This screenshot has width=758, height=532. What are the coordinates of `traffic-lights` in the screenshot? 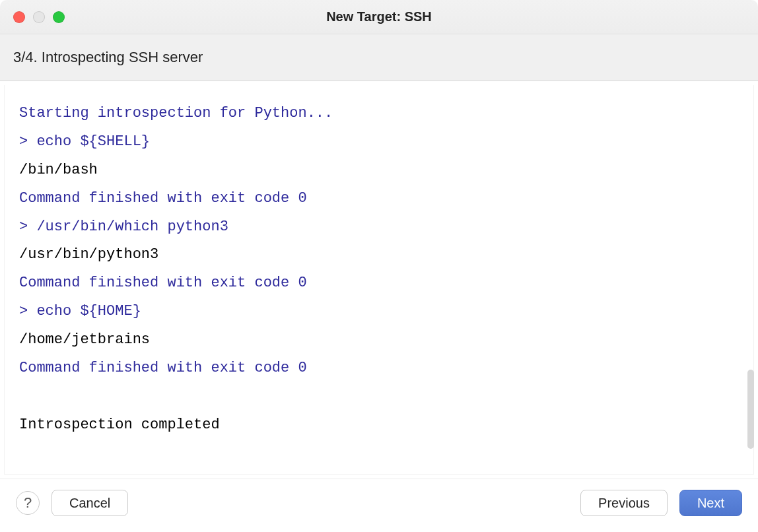 It's located at (32, 17).